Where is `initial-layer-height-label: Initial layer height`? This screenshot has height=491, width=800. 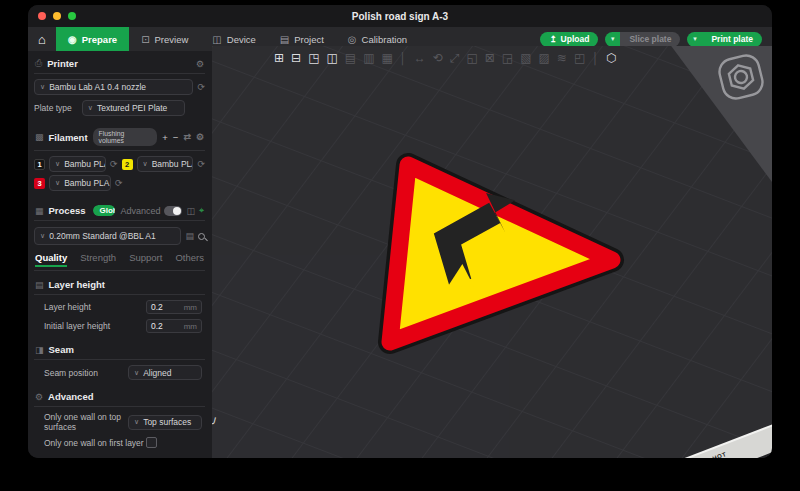 initial-layer-height-label: Initial layer height is located at coordinates (95, 326).